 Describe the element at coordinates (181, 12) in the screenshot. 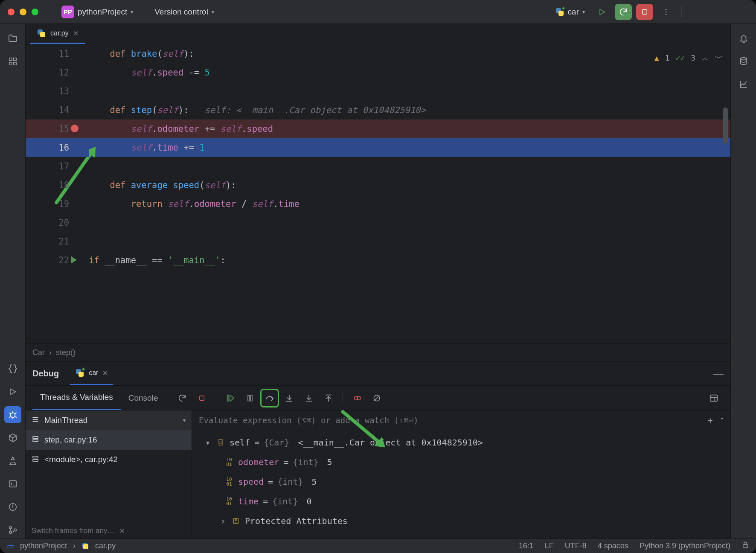

I see `vcs-menu-label: Version control` at that location.